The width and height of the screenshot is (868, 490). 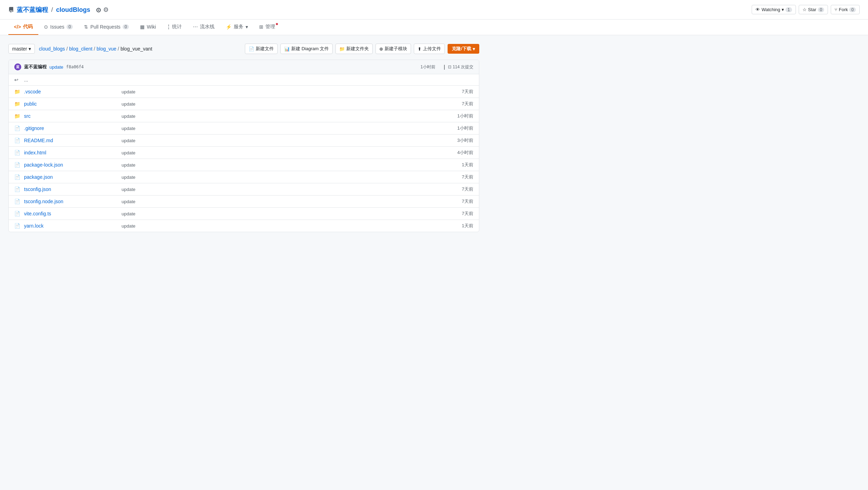 What do you see at coordinates (354, 49) in the screenshot?
I see `new-folder-button: 📁 新建文件夹` at bounding box center [354, 49].